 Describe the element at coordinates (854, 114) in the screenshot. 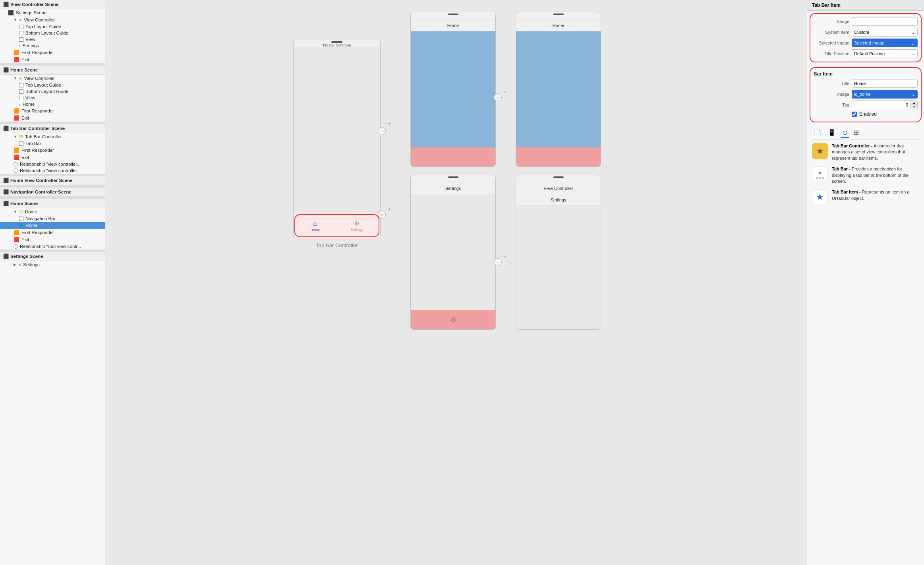

I see `enabled-checkbox` at that location.